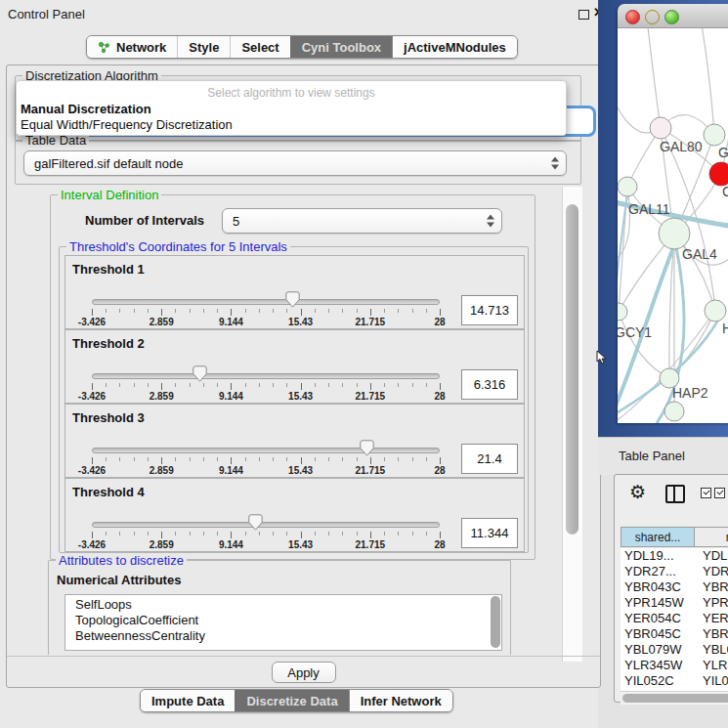  Describe the element at coordinates (633, 18) in the screenshot. I see `close-traffic-light-icon` at that location.